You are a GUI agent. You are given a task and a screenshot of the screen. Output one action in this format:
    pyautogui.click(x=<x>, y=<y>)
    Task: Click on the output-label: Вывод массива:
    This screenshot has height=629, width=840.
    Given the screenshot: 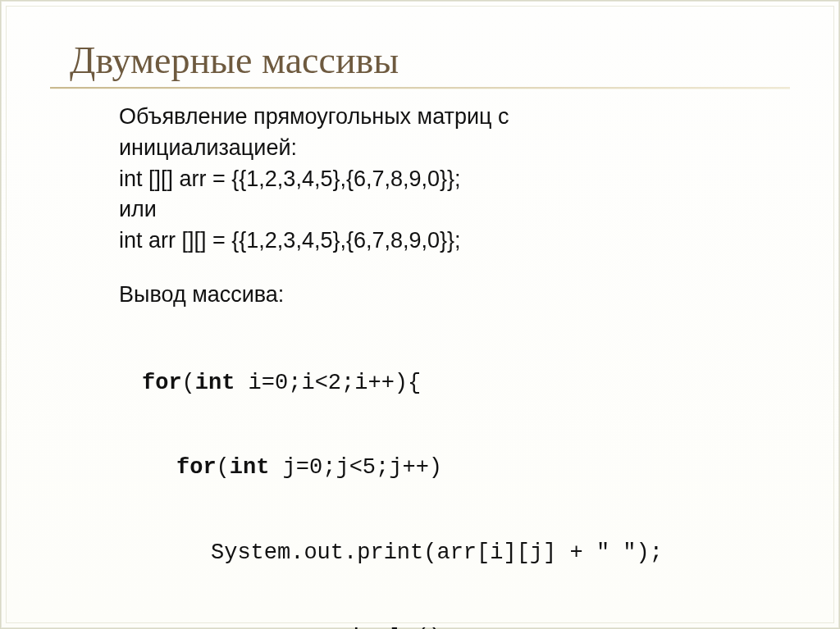 What is the action you would take?
    pyautogui.click(x=438, y=295)
    